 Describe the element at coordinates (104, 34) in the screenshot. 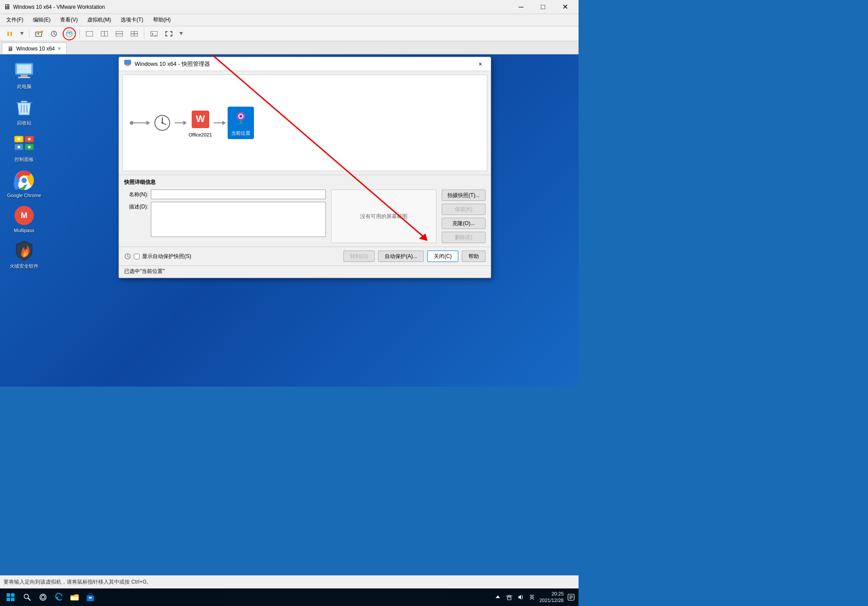

I see `toolbar-split-h` at that location.